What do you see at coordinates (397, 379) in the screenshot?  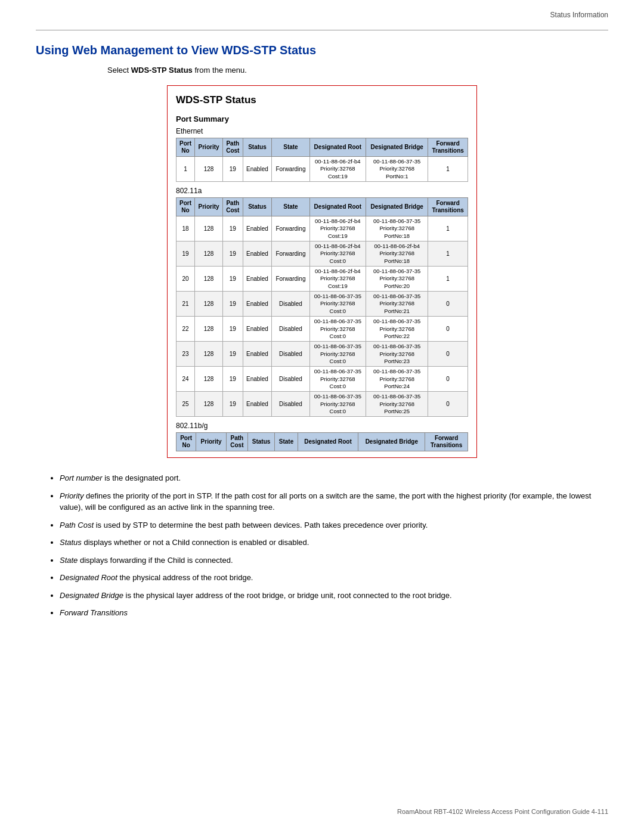 I see `cell-des-bridge: 00-11-88-06-37-35Priority:32768PortNo:24` at bounding box center [397, 379].